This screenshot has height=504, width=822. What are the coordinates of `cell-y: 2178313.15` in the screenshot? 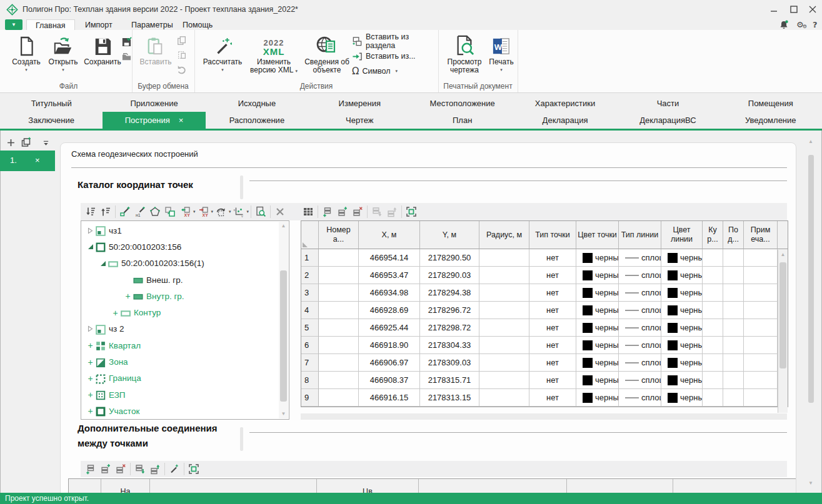 It's located at (450, 398).